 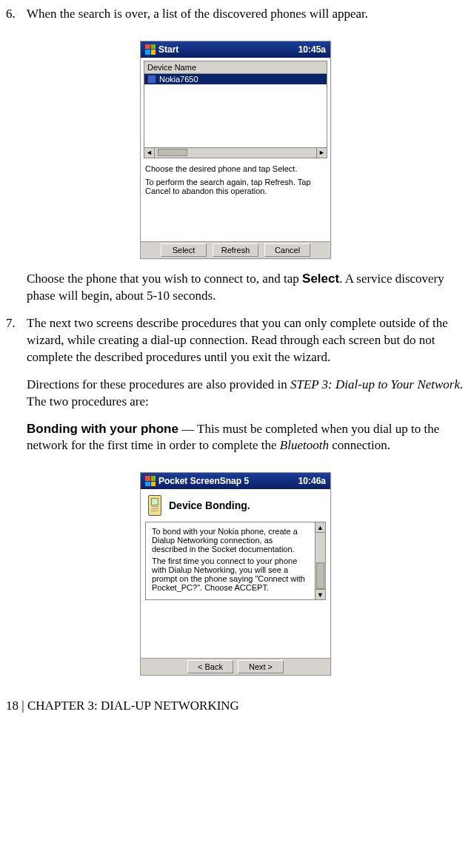 I want to click on window-titlebar: Pocket ScreenSnap 5 10:46a, so click(x=236, y=481).